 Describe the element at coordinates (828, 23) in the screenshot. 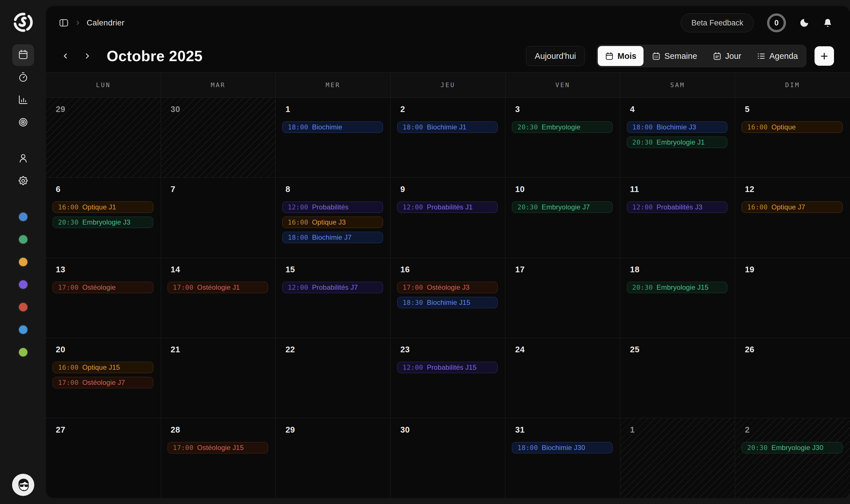

I see `notifications-bell-icon` at that location.